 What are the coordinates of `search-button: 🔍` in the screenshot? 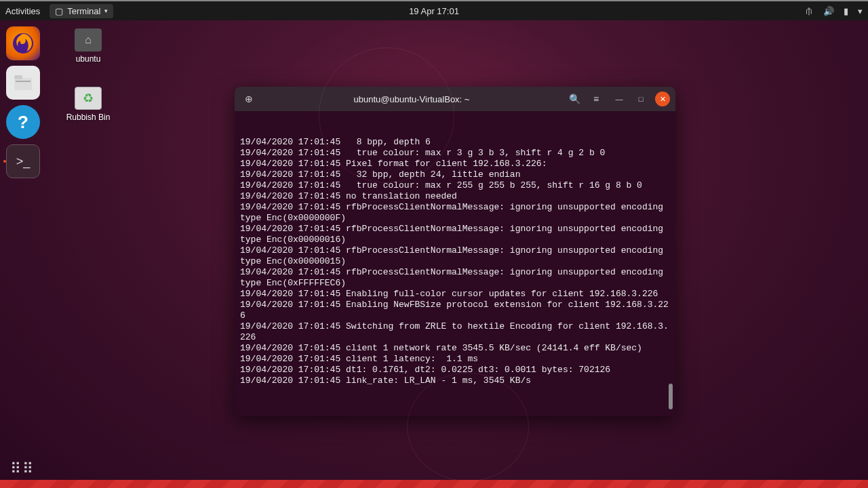 It's located at (574, 99).